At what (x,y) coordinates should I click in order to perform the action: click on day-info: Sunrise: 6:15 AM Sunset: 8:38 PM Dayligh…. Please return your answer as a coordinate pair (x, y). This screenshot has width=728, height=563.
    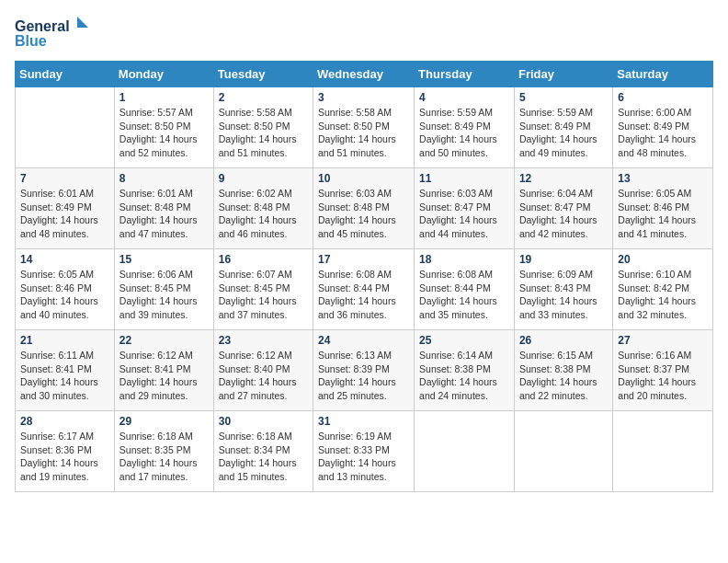
    Looking at the image, I should click on (563, 375).